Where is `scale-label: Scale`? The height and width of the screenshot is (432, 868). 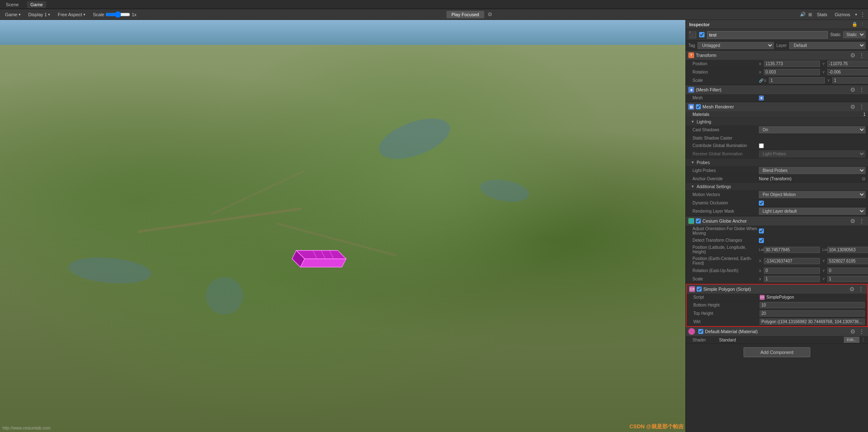
scale-label: Scale is located at coordinates (726, 81).